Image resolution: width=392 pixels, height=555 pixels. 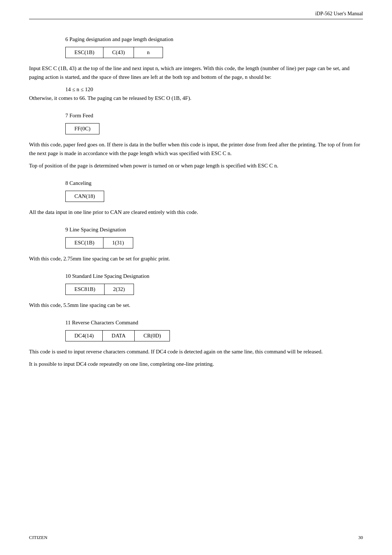 I want to click on section-11-table: DC4(14) DATA CR(0D), so click(x=118, y=336).